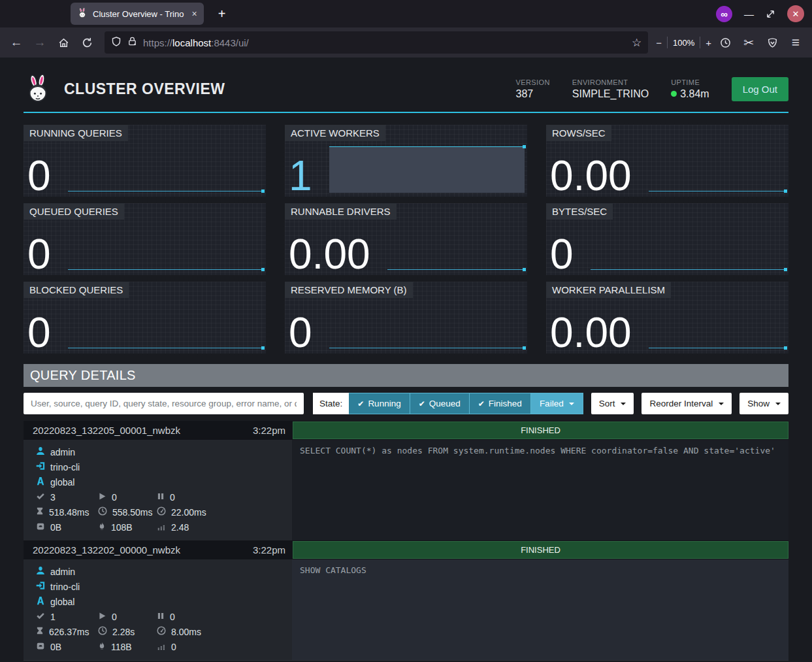 The height and width of the screenshot is (662, 812). Describe the element at coordinates (132, 512) in the screenshot. I see `stat-value: 558.50ms` at that location.